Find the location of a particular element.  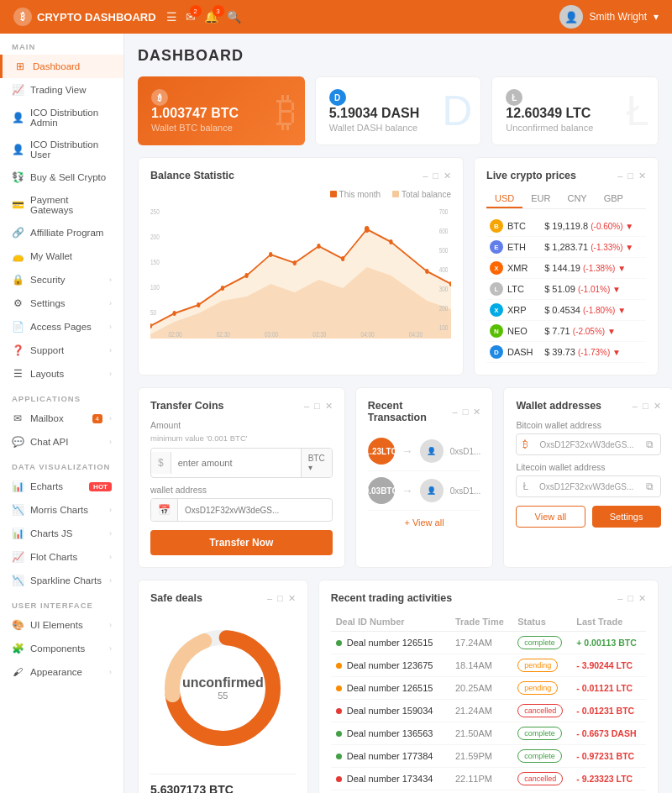

tab-usd: USD is located at coordinates (504, 199).